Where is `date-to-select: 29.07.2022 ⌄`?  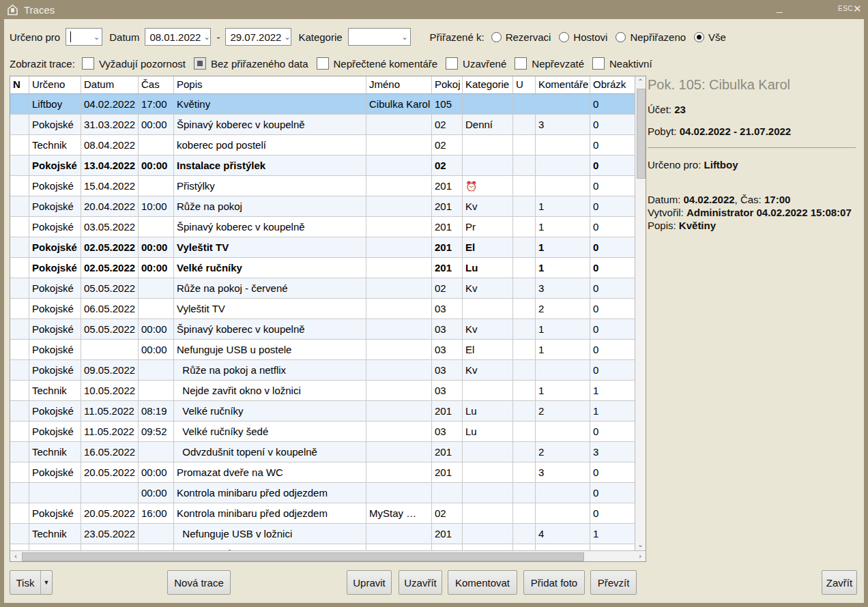
date-to-select: 29.07.2022 ⌄ is located at coordinates (258, 37).